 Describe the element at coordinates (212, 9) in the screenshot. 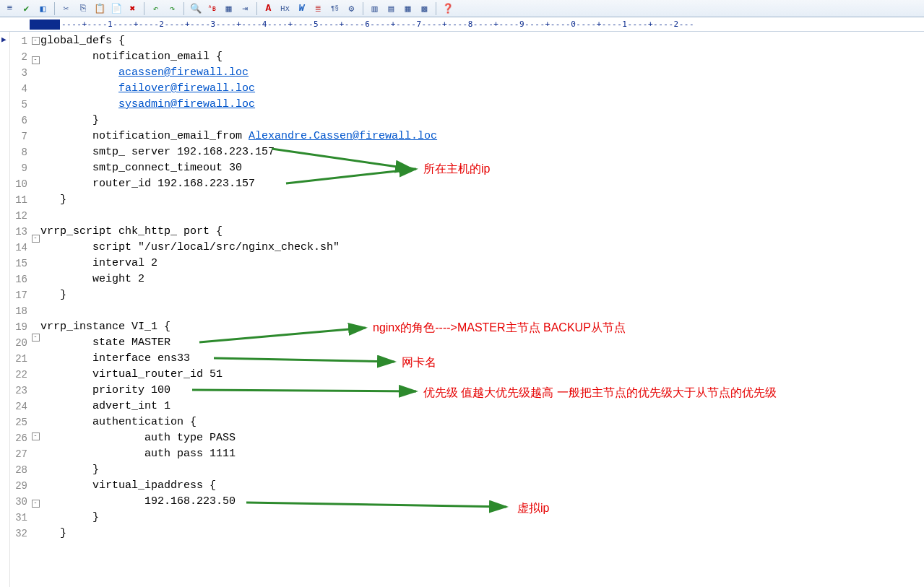

I see `find-replace-icon: ᴬʙ` at that location.